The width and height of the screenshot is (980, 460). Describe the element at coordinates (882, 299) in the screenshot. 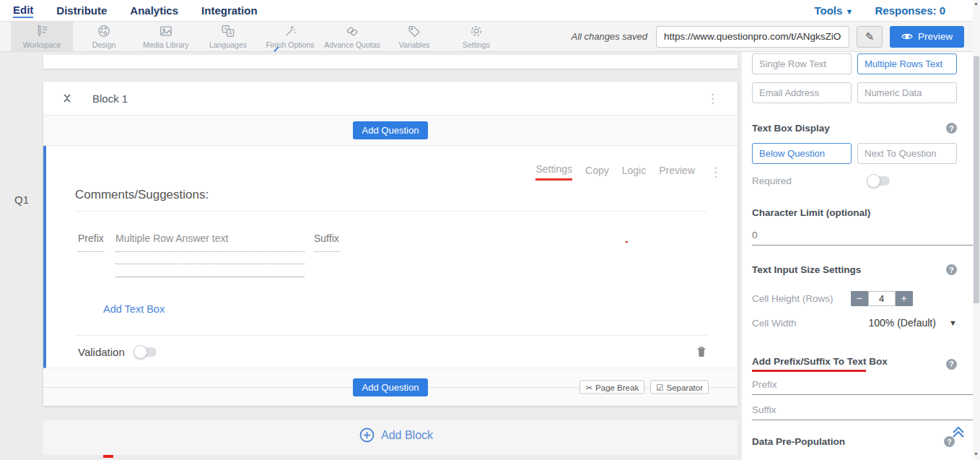

I see `stepper-value: 4` at that location.